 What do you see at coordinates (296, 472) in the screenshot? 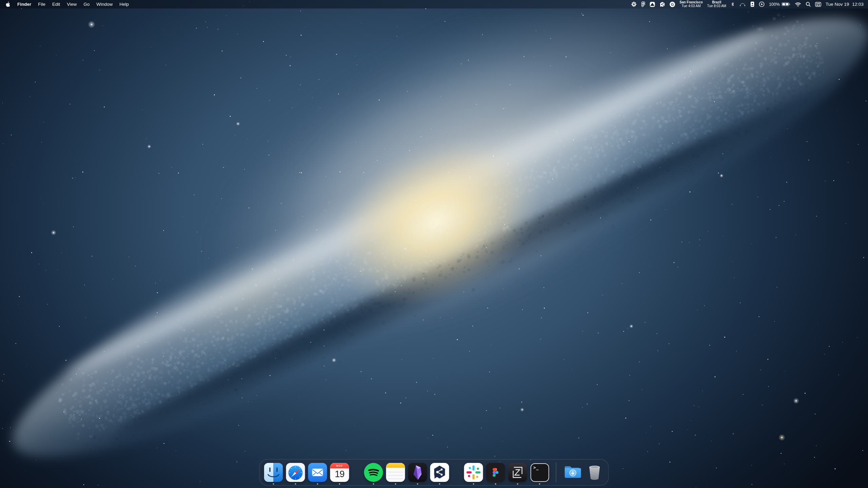
I see `dock-item-safari` at bounding box center [296, 472].